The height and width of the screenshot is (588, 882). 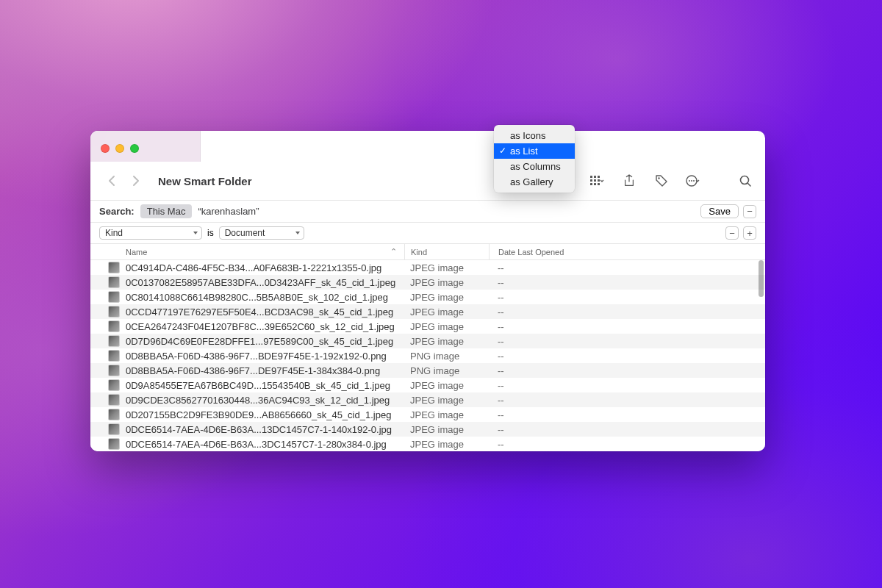 What do you see at coordinates (394, 251) in the screenshot?
I see `sort-caret-icon: ⌃` at bounding box center [394, 251].